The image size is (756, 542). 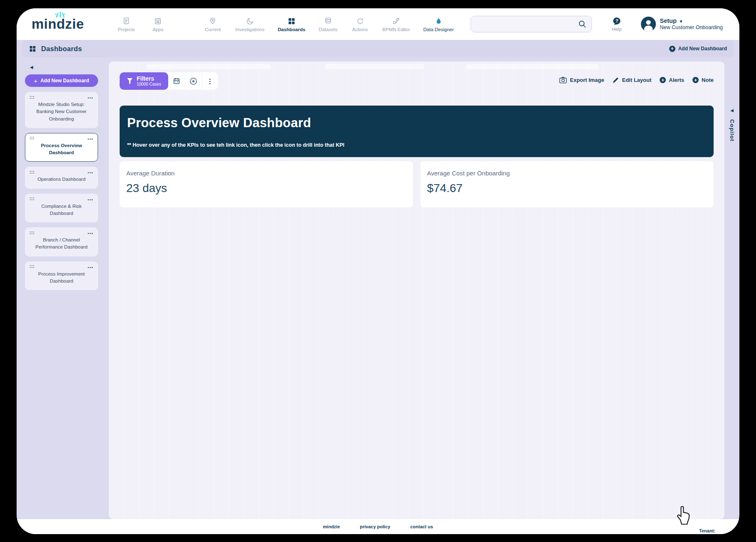 What do you see at coordinates (422, 527) in the screenshot?
I see `footer-link-contact-us: contact us` at bounding box center [422, 527].